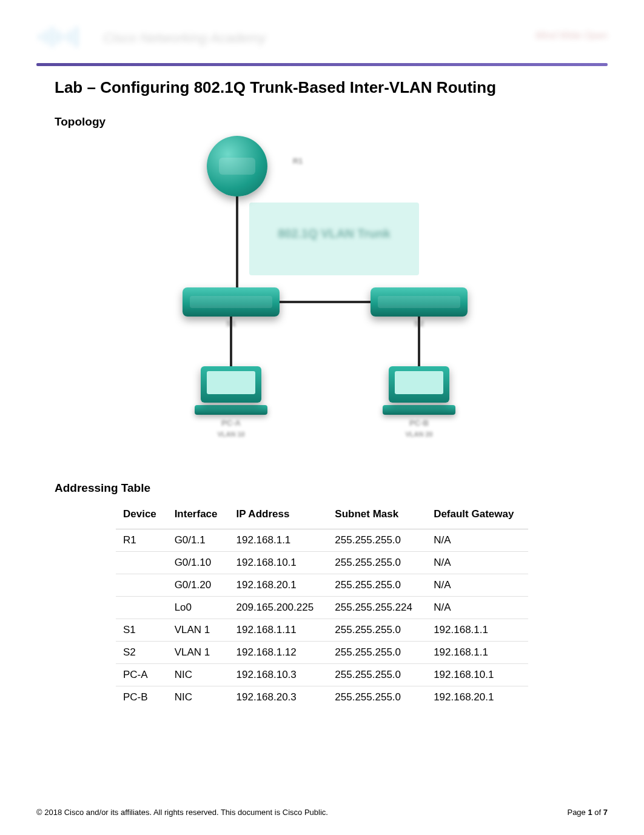 This screenshot has height=835, width=644. What do you see at coordinates (182, 813) in the screenshot?
I see `footer-copyright: © 2018 Cisco and/or its affiliates. All …` at bounding box center [182, 813].